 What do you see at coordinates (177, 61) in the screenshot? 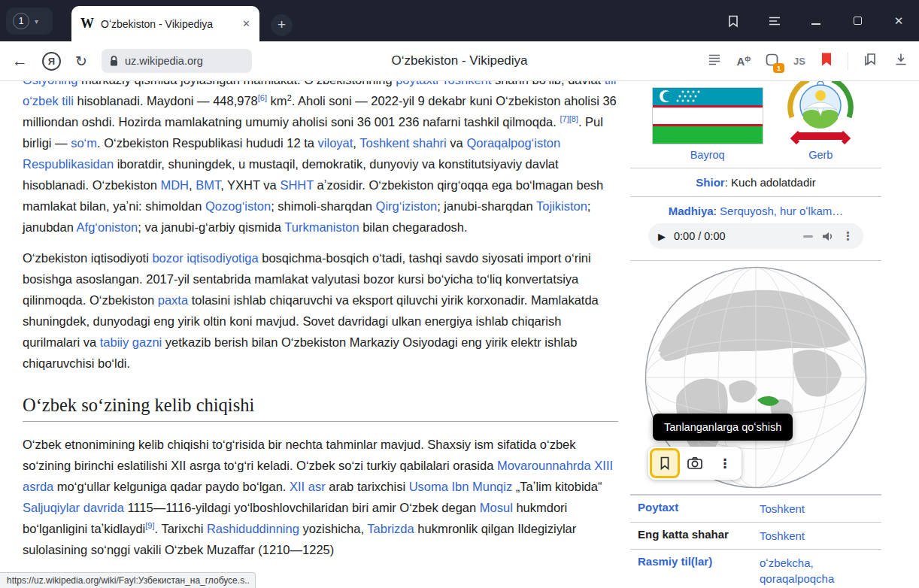
I see `address-bar: uz.wikipedia.org` at bounding box center [177, 61].